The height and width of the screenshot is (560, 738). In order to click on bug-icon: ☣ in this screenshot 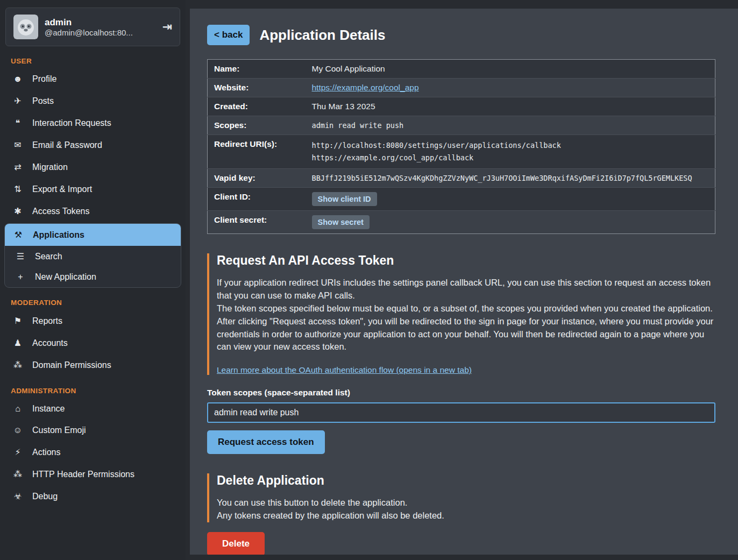, I will do `click(18, 496)`.